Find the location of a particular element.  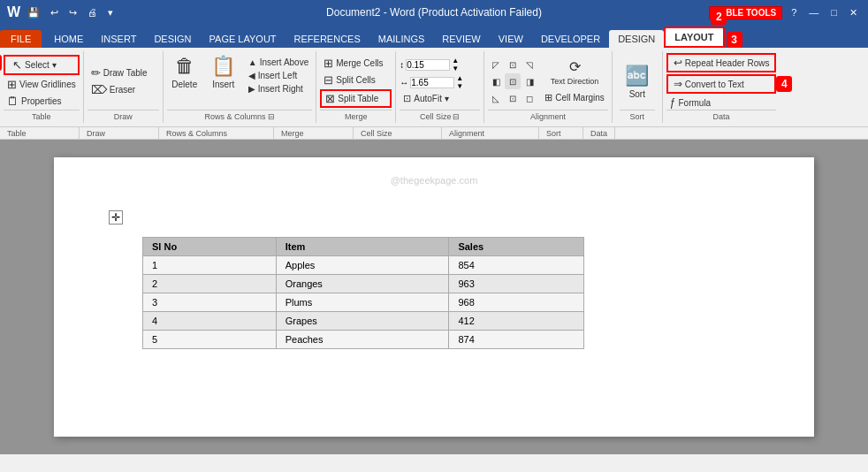

autofit-button: ⊡ AutoFit ▾ is located at coordinates (440, 99).